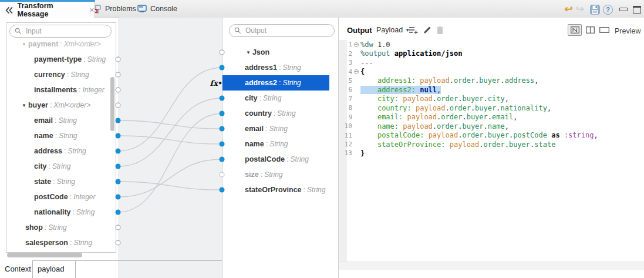  What do you see at coordinates (61, 59) in the screenshot?
I see `input-tree-row: payment-type:String` at bounding box center [61, 59].